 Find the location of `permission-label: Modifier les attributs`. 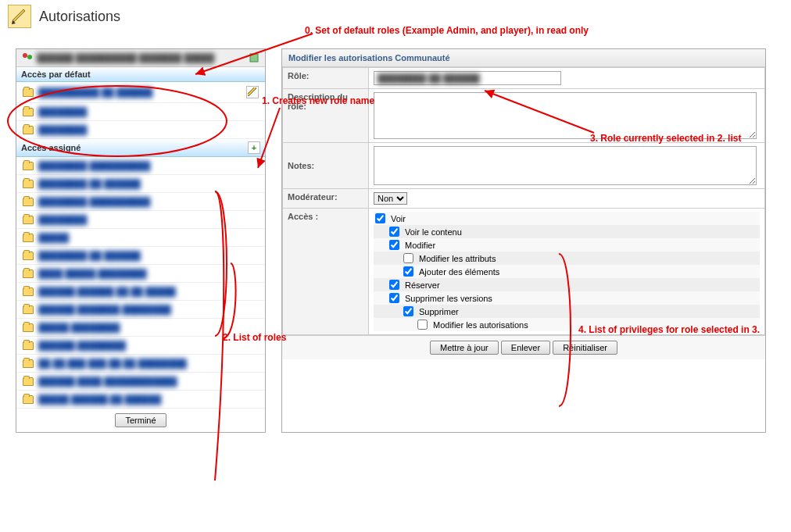

permission-label: Modifier les attributs is located at coordinates (457, 259).